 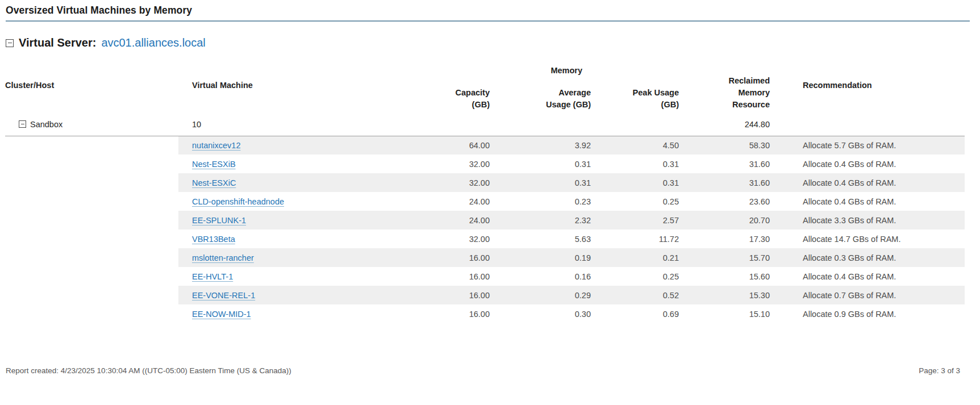 I want to click on table-row: nutanixcev12 64.00 3.92 4.50 58.30 Alloc…, so click(x=485, y=145).